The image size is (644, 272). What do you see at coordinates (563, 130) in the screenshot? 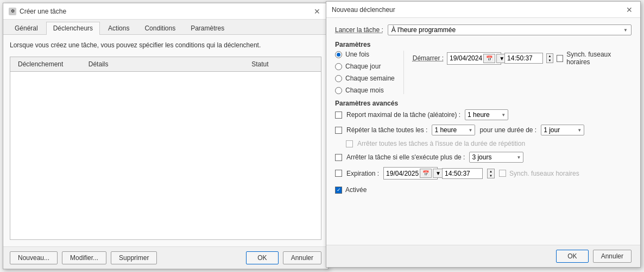
I see `duree-select: 1 jour ▼` at bounding box center [563, 130].